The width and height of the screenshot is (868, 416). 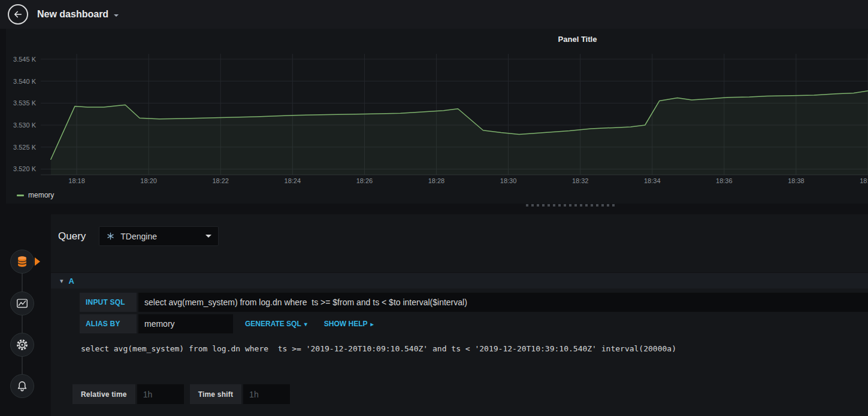 What do you see at coordinates (73, 14) in the screenshot?
I see `dashboard-title: New dashboard` at bounding box center [73, 14].